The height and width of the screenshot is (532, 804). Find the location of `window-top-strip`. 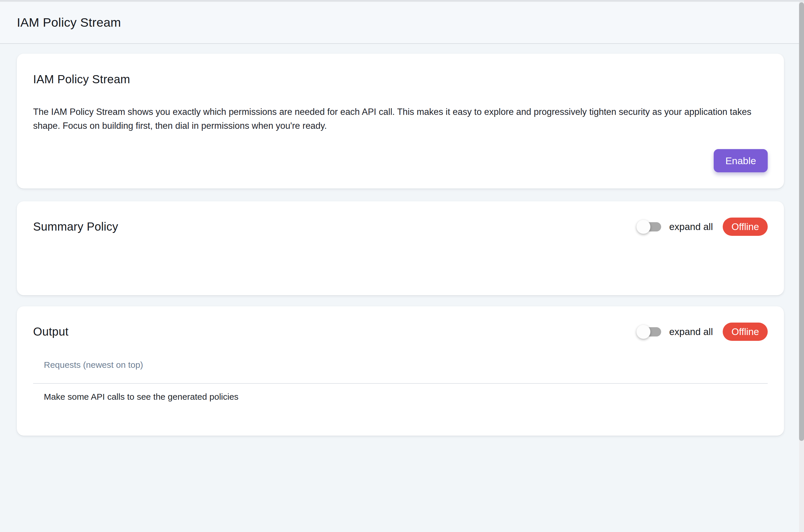

window-top-strip is located at coordinates (402, 1).